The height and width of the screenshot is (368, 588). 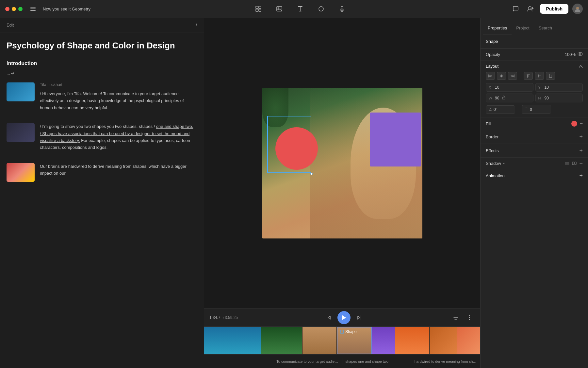 What do you see at coordinates (546, 28) in the screenshot?
I see `tab-search: Search` at bounding box center [546, 28].